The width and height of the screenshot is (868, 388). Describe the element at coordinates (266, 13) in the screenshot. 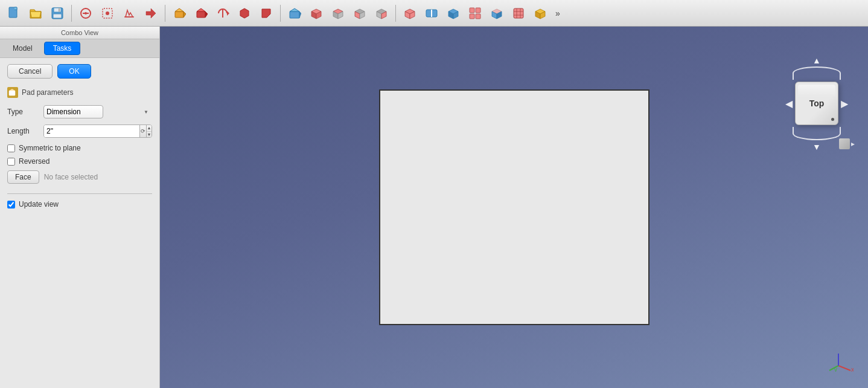

I see `chamfer-button` at that location.